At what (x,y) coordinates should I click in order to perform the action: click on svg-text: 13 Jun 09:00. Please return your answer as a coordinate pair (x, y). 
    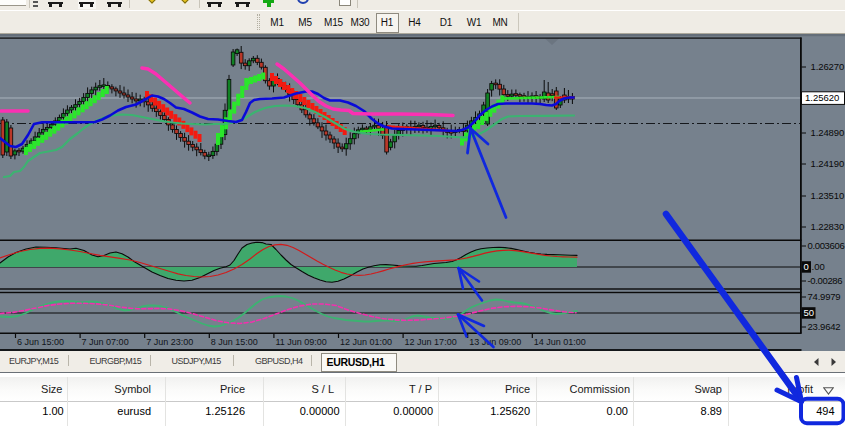
    Looking at the image, I should click on (495, 342).